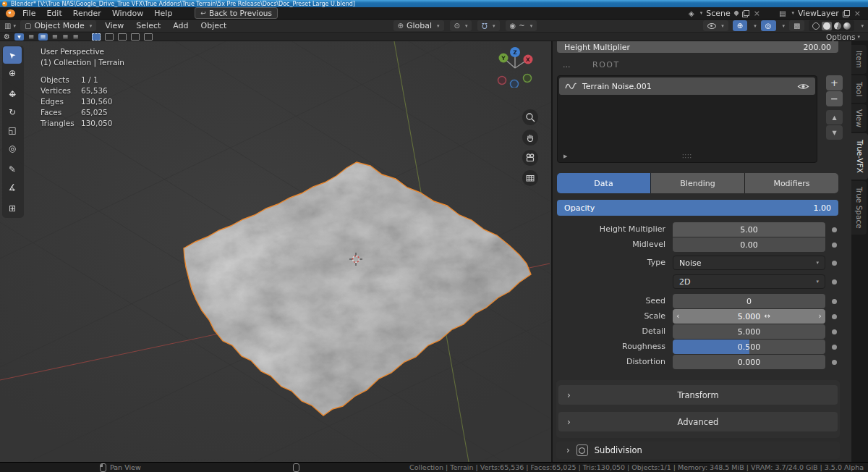 The width and height of the screenshot is (868, 472). What do you see at coordinates (12, 169) in the screenshot?
I see `tool-annotate: ✎` at bounding box center [12, 169].